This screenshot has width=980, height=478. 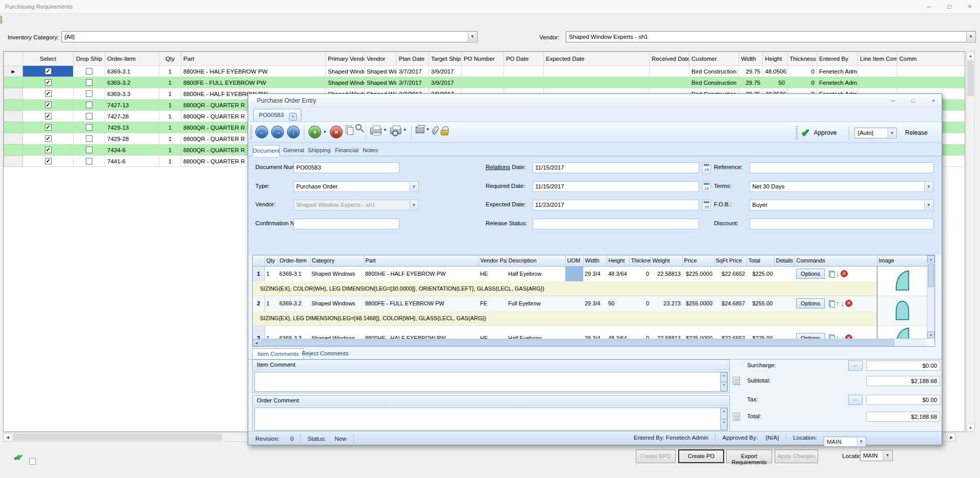 What do you see at coordinates (825, 133) in the screenshot?
I see `approve-button: Approve` at bounding box center [825, 133].